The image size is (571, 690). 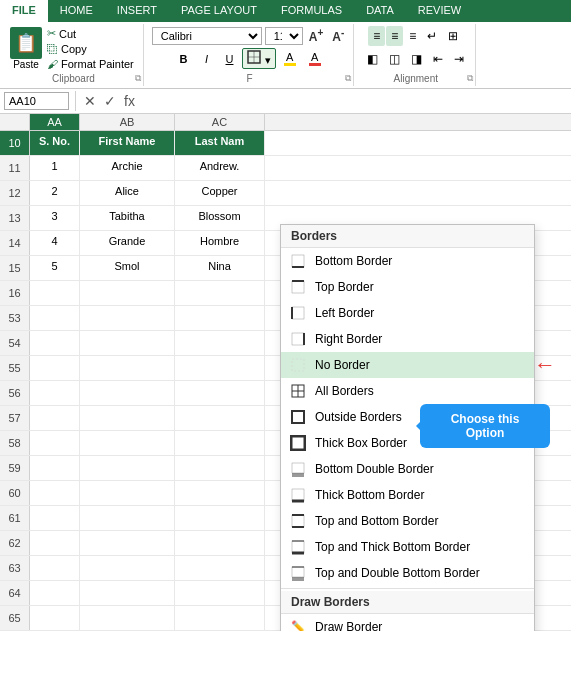 What do you see at coordinates (68, 34) in the screenshot?
I see `cut-label: Cut` at bounding box center [68, 34].